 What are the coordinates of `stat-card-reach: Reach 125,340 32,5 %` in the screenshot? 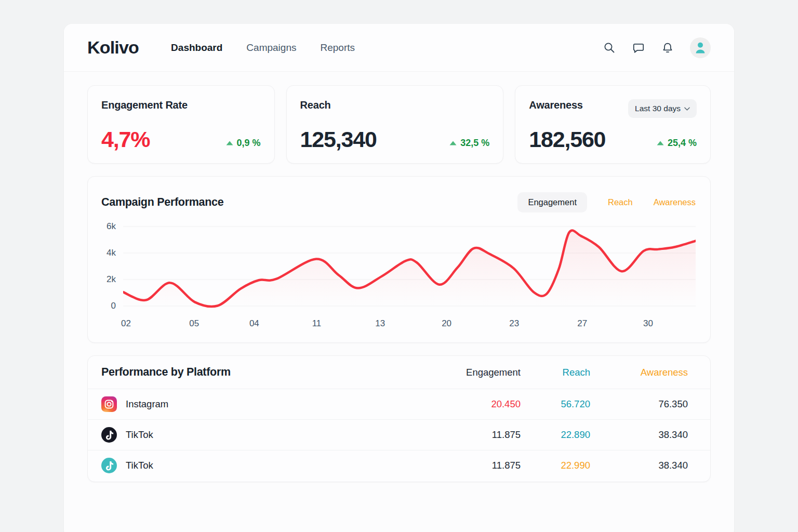 It's located at (395, 125).